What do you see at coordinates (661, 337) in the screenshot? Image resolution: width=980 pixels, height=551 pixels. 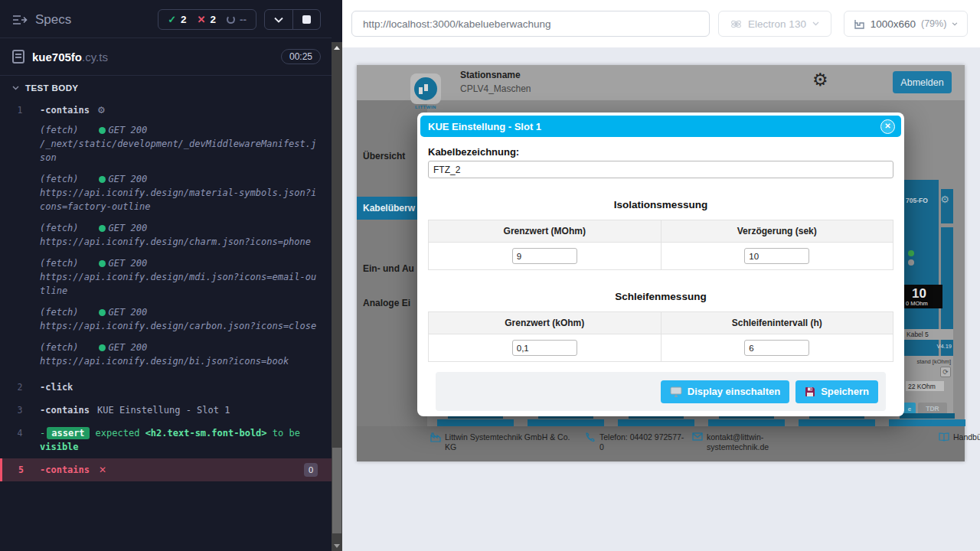 I see `loop-table: Grenzwert (kOhm) Schleifenintervall (h)` at bounding box center [661, 337].